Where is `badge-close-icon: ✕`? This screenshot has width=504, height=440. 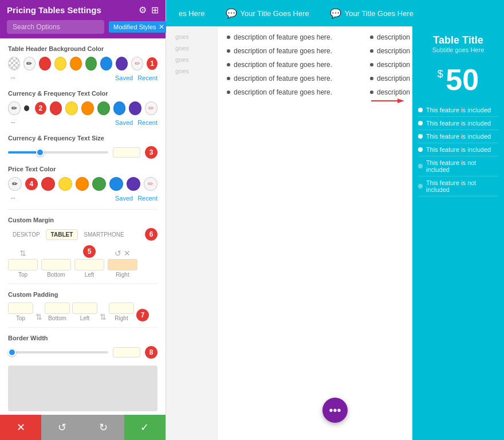 badge-close-icon: ✕ is located at coordinates (162, 27).